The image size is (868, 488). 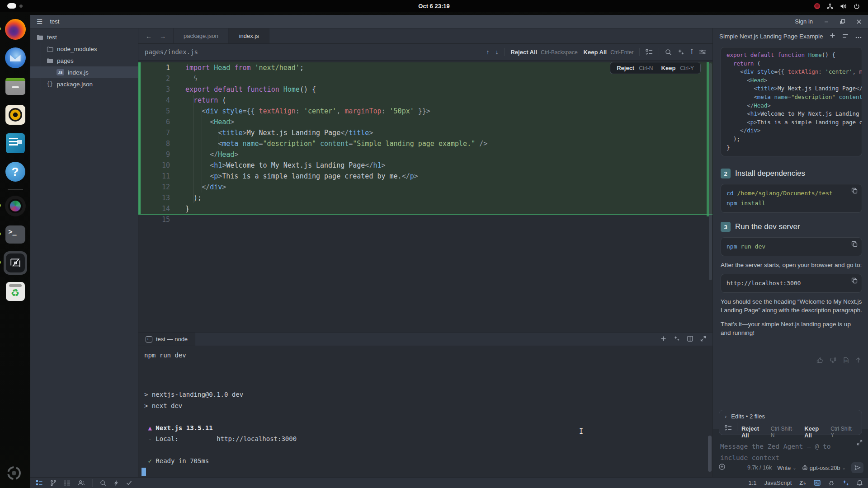 What do you see at coordinates (722, 468) in the screenshot?
I see `profile-selector-icon` at bounding box center [722, 468].